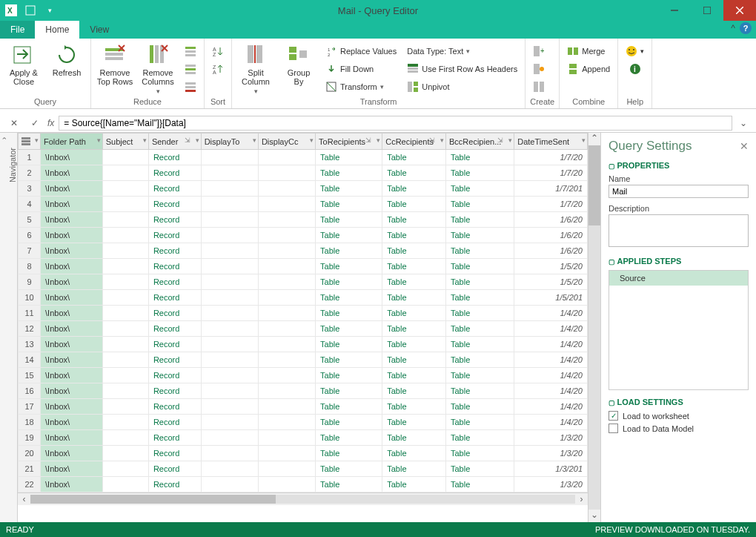  I want to click on row-number: 13, so click(30, 344).